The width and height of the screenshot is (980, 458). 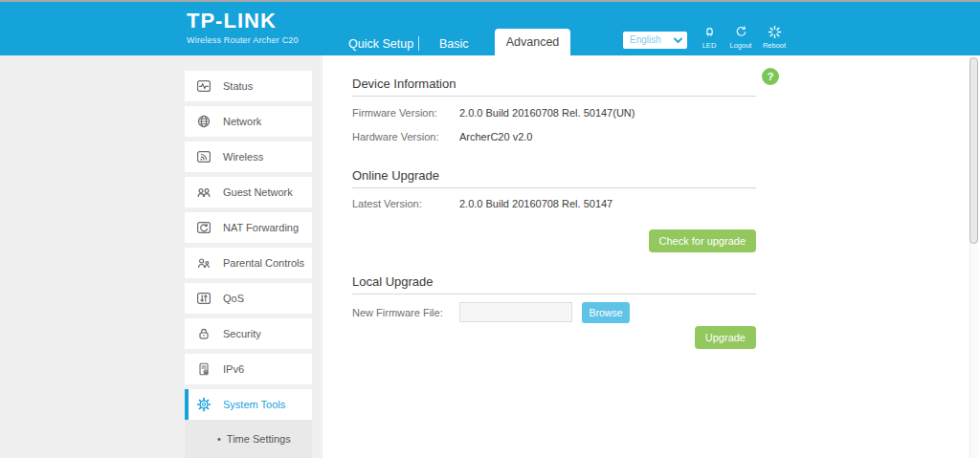 I want to click on new-firmware-file-label: New Firmware File:, so click(x=406, y=313).